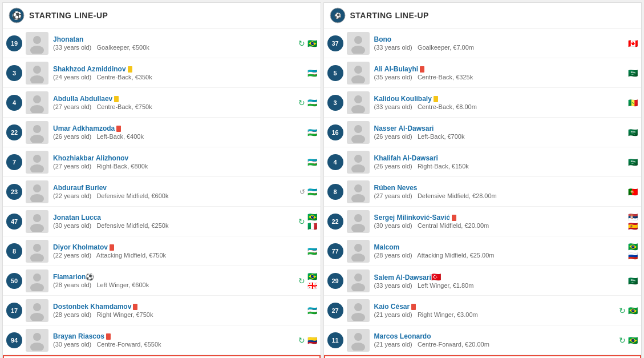 The width and height of the screenshot is (644, 358). Describe the element at coordinates (174, 336) in the screenshot. I see `player-name: Brayan Riascos` at that location.